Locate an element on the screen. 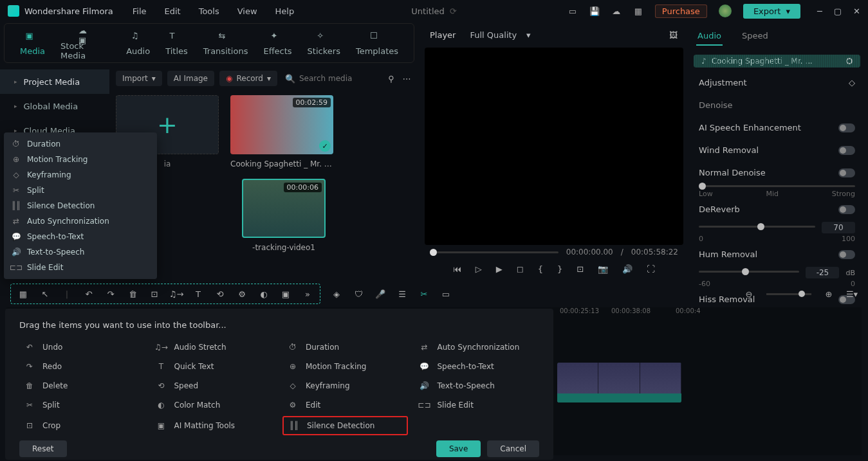 This screenshot has width=868, height=461. zoom-slider is located at coordinates (789, 294).